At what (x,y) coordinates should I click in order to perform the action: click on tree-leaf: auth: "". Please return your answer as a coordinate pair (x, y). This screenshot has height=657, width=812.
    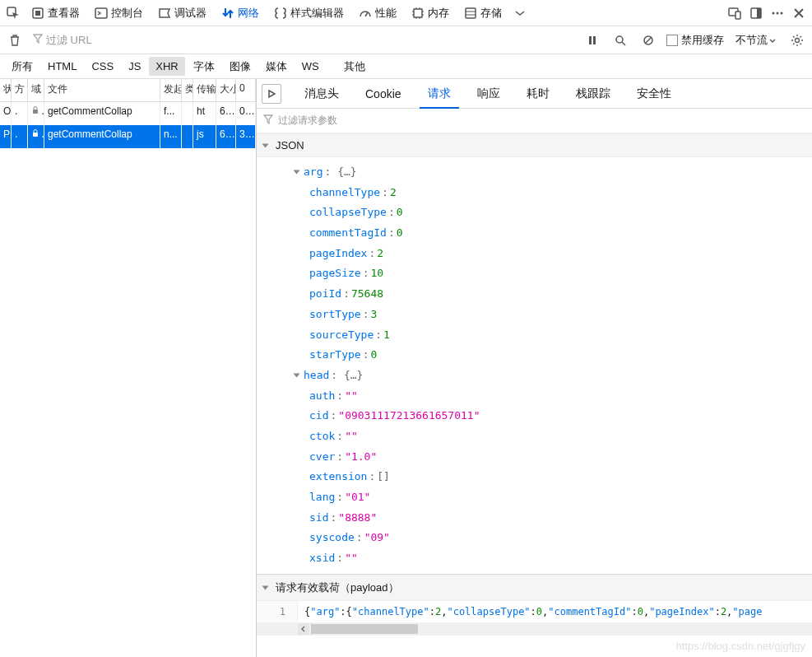
    Looking at the image, I should click on (546, 397).